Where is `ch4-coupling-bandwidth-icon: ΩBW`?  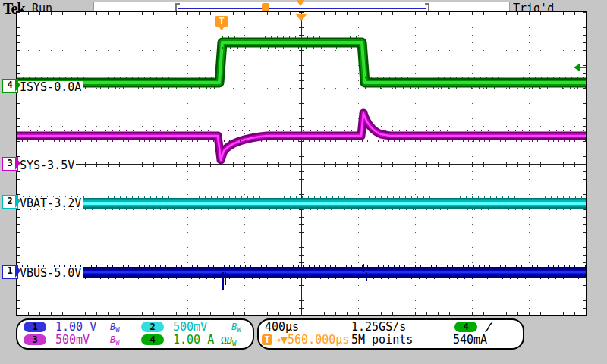
ch4-coupling-bandwidth-icon: ΩBW is located at coordinates (228, 342).